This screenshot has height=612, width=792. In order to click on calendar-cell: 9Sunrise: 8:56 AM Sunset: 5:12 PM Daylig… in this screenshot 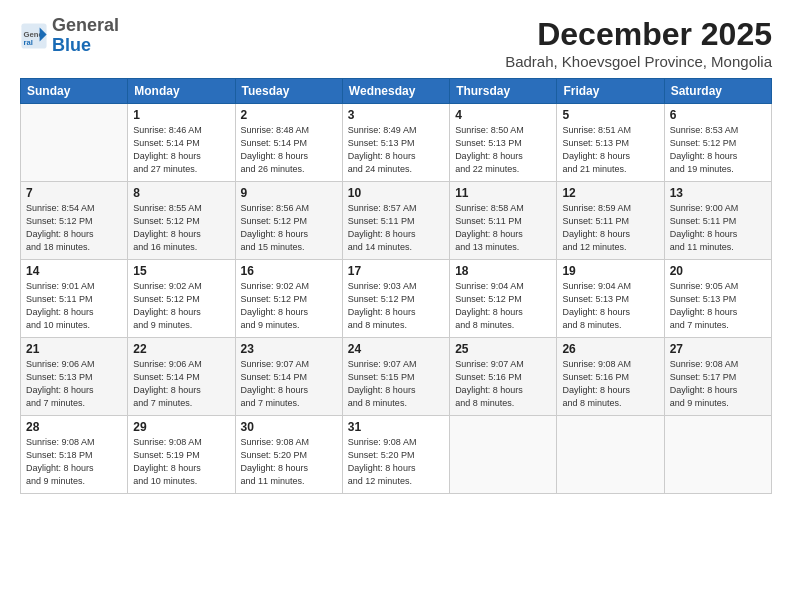, I will do `click(288, 221)`.